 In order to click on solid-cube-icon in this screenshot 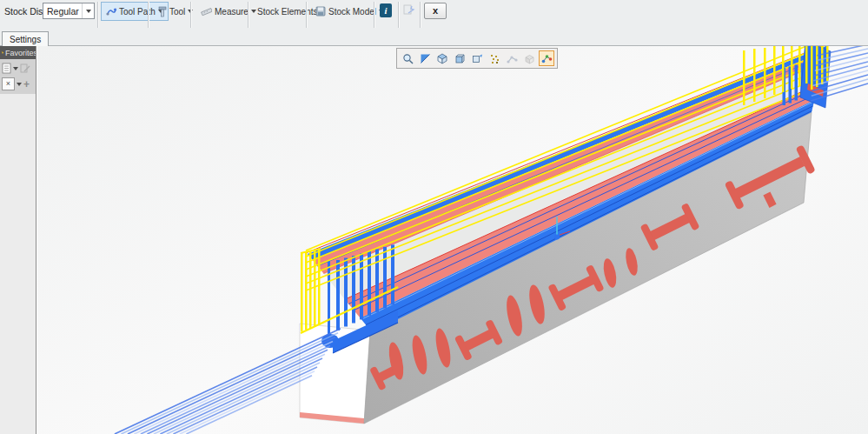, I will do `click(530, 59)`.